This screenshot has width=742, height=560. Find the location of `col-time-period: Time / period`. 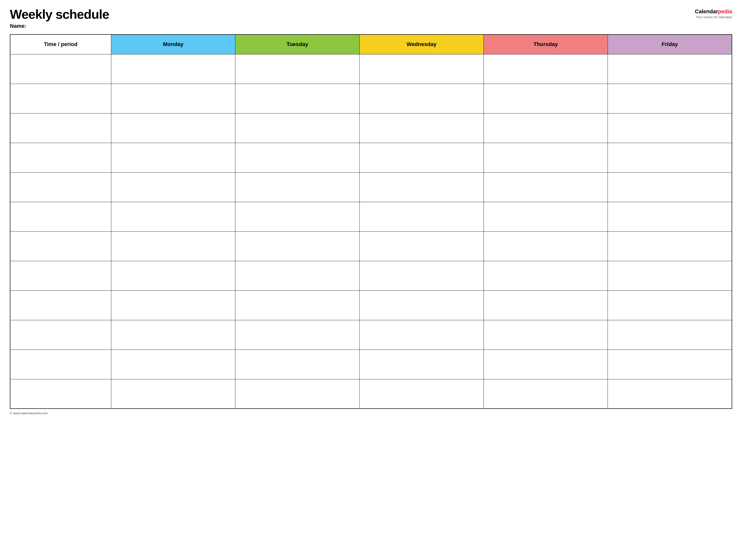

col-time-period: Time / period is located at coordinates (60, 44).